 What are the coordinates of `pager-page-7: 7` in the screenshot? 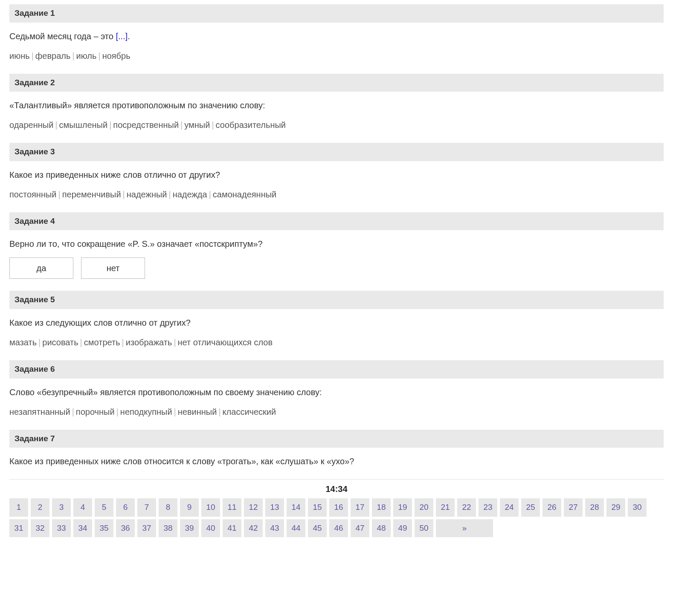 It's located at (147, 507).